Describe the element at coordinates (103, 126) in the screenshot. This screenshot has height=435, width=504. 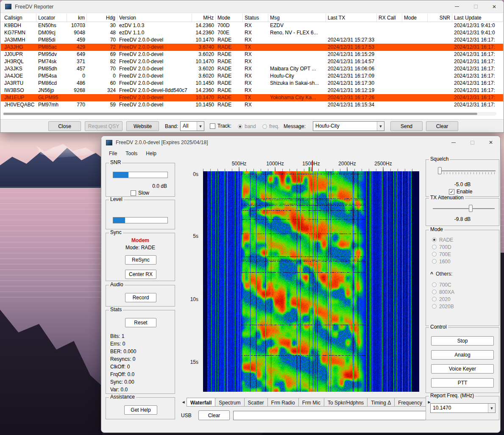
I see `request-qsy-button: Request QSY` at that location.